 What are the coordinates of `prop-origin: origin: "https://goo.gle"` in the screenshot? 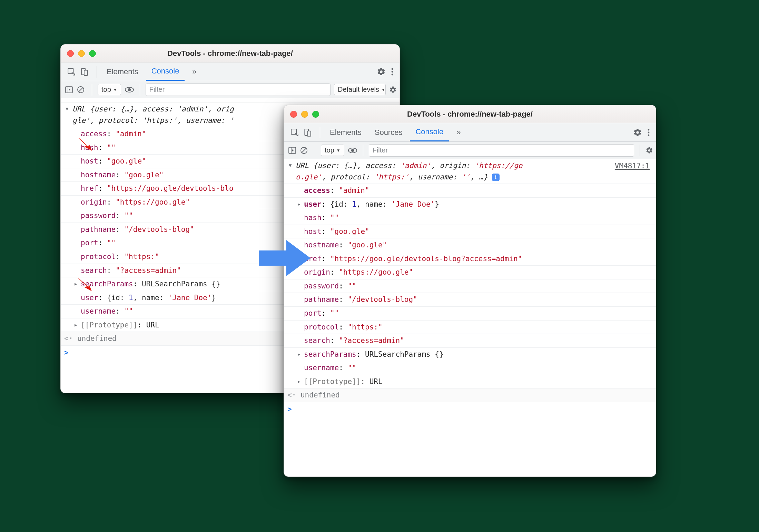 It's located at (470, 273).